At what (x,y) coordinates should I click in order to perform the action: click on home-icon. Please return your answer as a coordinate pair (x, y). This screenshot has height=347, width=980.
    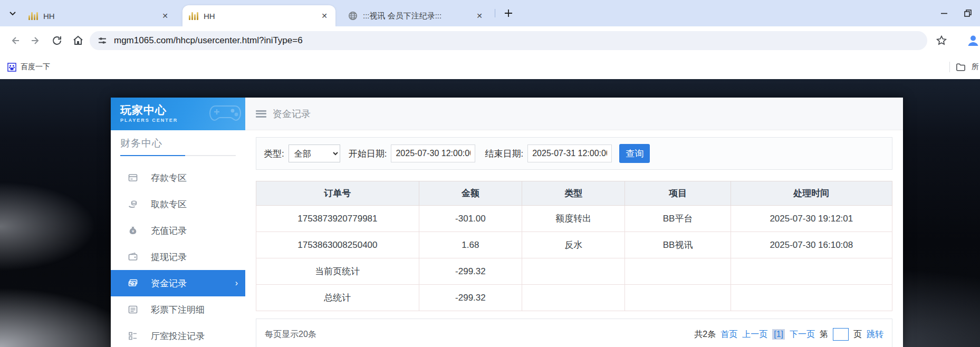
    Looking at the image, I should click on (78, 41).